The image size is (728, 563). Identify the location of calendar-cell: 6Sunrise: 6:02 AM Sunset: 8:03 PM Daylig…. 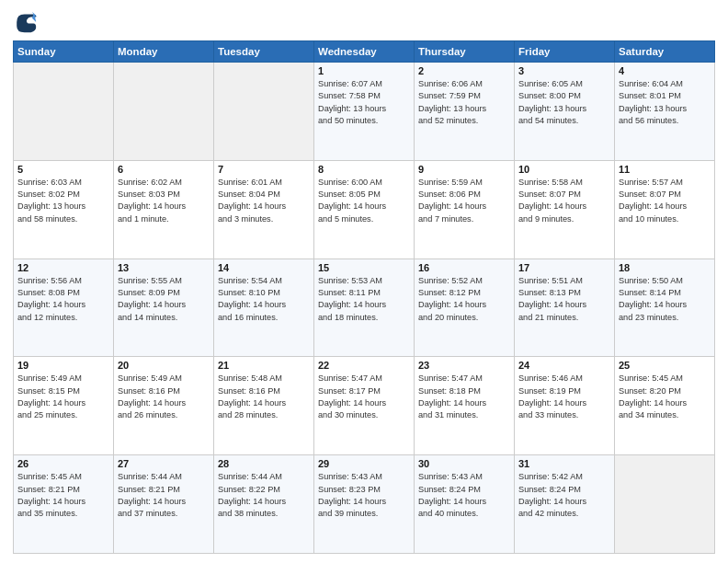
(164, 210).